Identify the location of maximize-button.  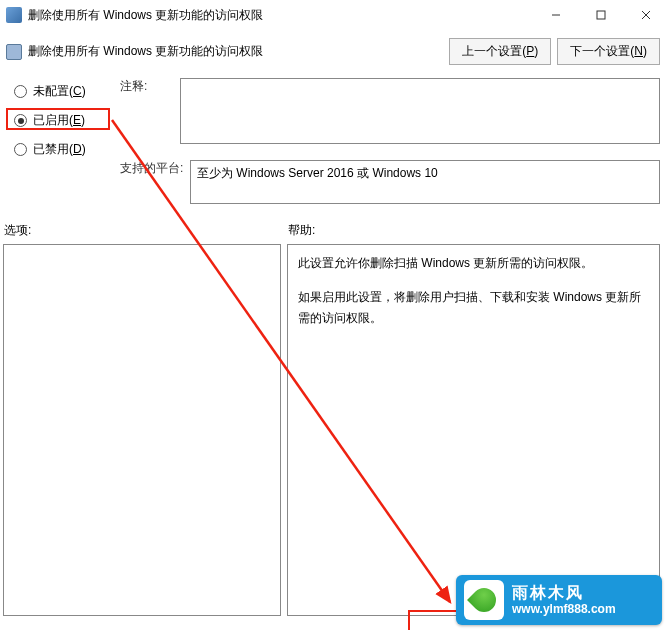
(600, 15).